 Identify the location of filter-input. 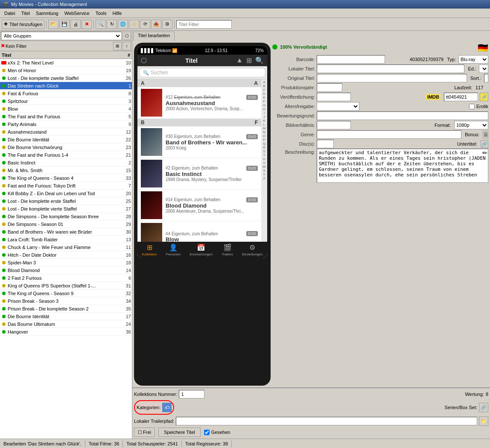
(204, 24).